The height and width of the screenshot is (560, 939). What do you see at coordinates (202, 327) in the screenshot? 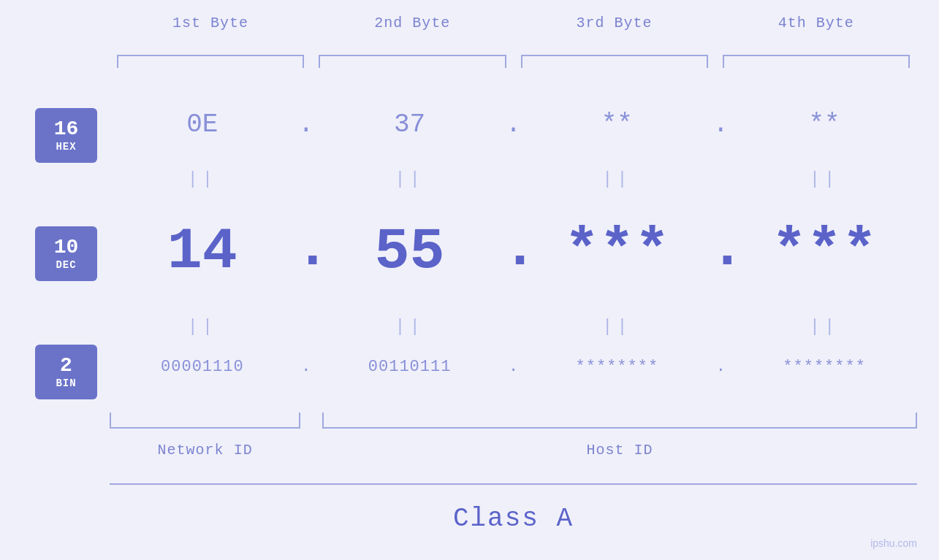
I see `eq-2-1: ||` at bounding box center [202, 327].